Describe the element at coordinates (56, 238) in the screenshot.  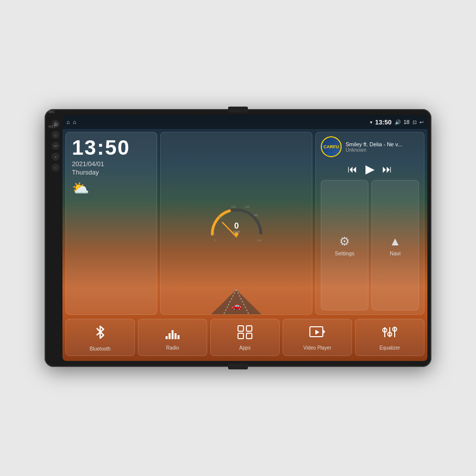
I see `side-buttons: ⏻ ⌂ ↩ ＋ －` at that location.